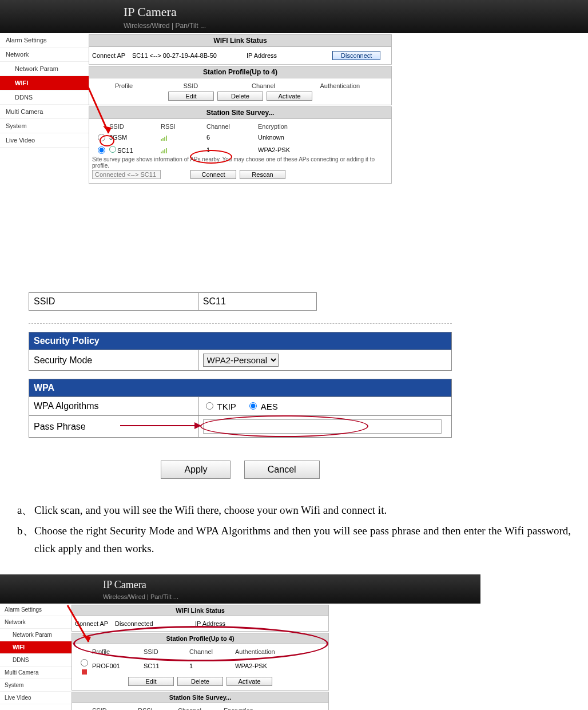 The height and width of the screenshot is (710, 588). I want to click on rescan-button: Rescan, so click(263, 174).